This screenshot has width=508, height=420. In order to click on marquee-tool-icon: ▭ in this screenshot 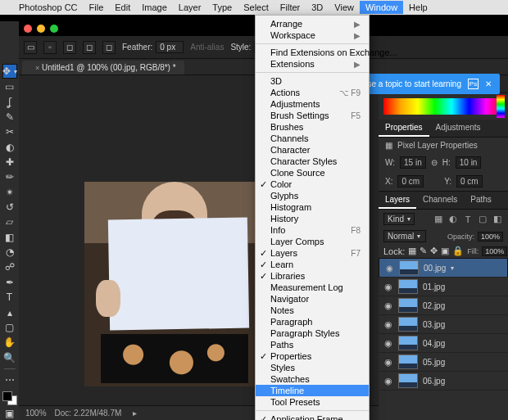, I will do `click(10, 87)`.